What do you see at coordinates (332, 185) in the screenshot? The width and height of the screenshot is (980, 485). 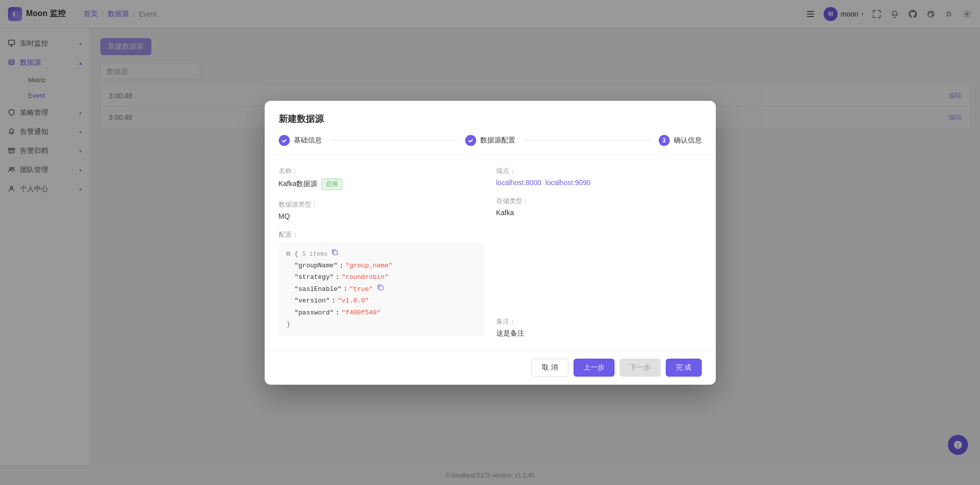 I see `enabled-badge: 启用` at bounding box center [332, 185].